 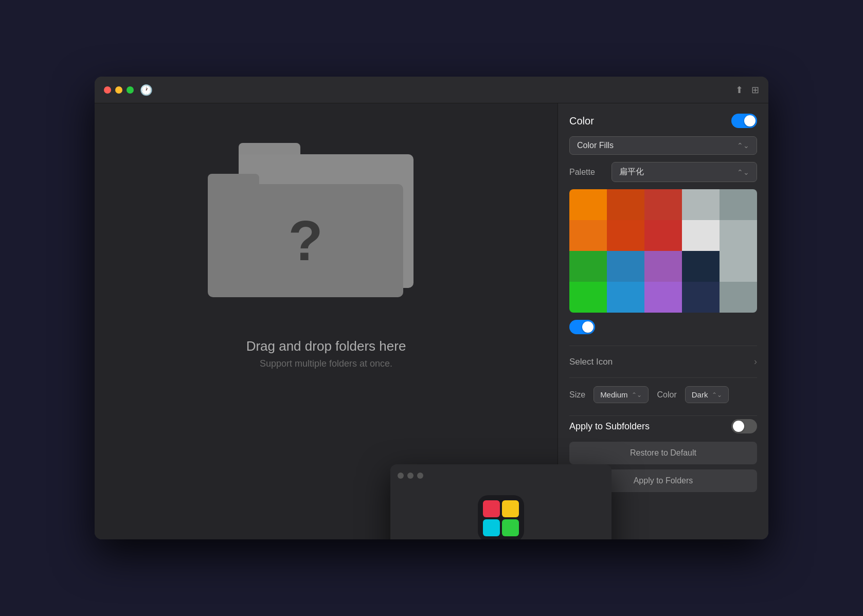 I want to click on select-icon-arrow: ›, so click(x=756, y=362).